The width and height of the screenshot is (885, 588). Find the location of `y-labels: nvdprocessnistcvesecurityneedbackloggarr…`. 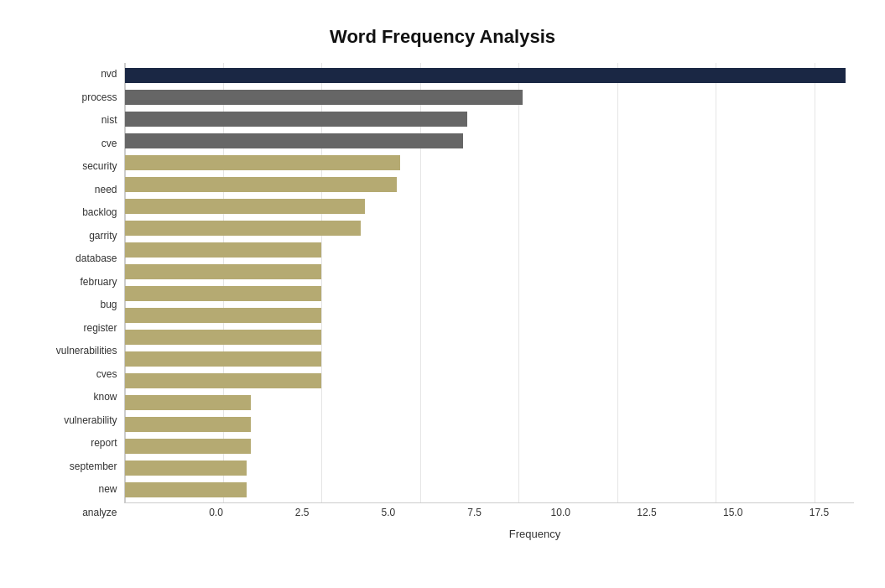

y-labels: nvdprocessnistcvesecurityneedbackloggarr… is located at coordinates (78, 294).